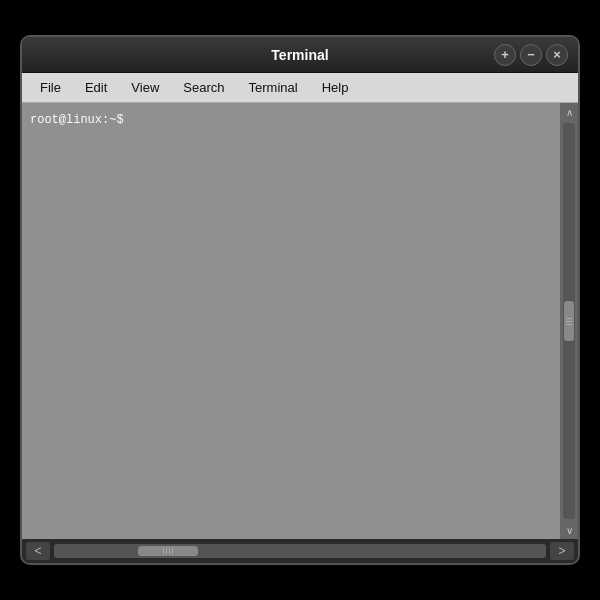  Describe the element at coordinates (300, 55) in the screenshot. I see `window-title: Terminal` at that location.